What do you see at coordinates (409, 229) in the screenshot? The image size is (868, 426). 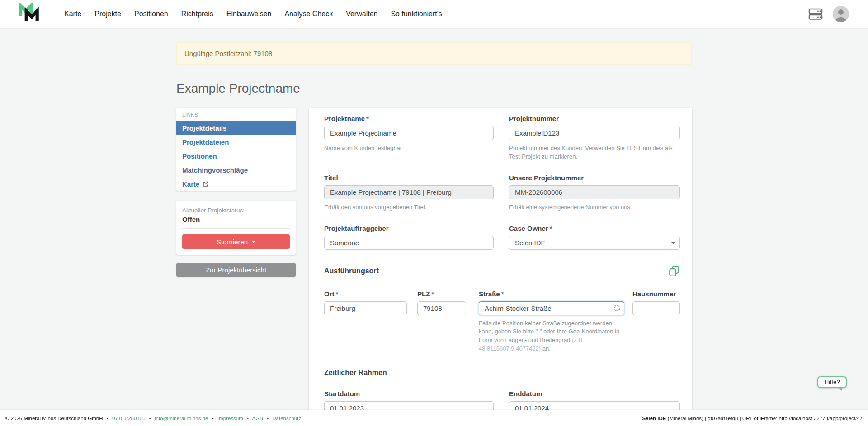 I see `projektauftraggeber-label: Projektauftraggeber` at bounding box center [409, 229].